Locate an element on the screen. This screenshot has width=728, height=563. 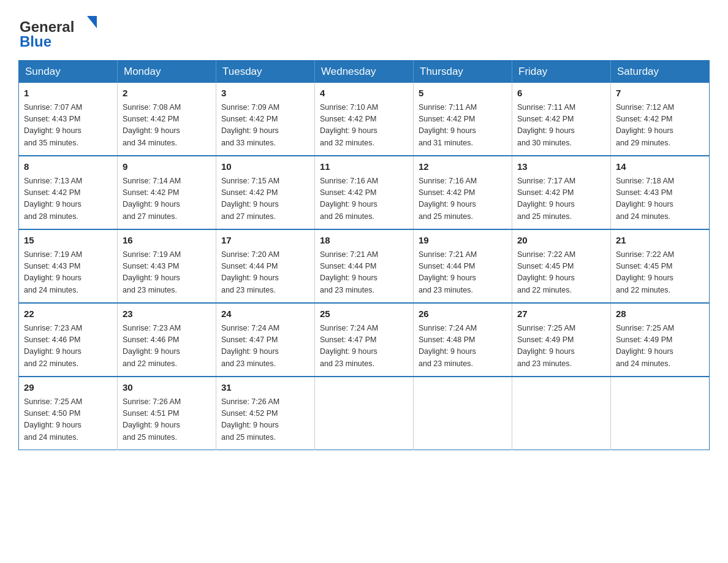
day-info: Sunrise: 7:26 AMSunset: 4:51 PMDaylight:… is located at coordinates (167, 420).